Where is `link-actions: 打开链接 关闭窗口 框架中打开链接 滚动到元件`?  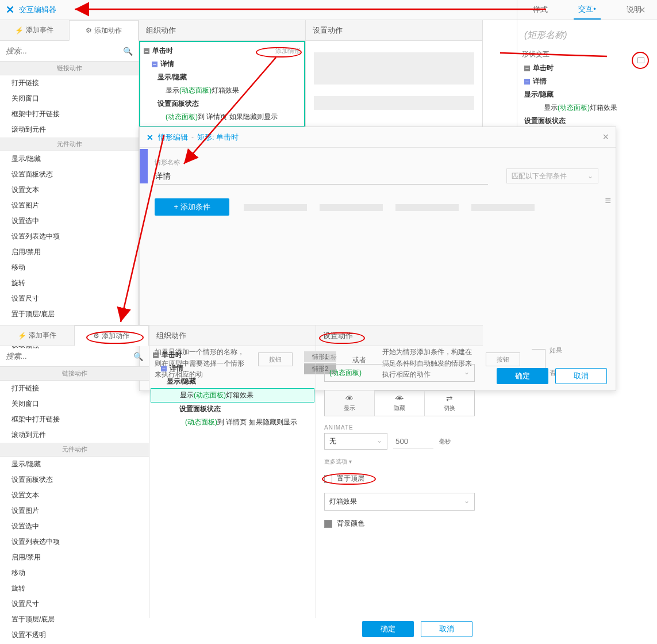 link-actions: 打开链接 关闭窗口 框架中打开链接 滚动到元件 is located at coordinates (69, 106).